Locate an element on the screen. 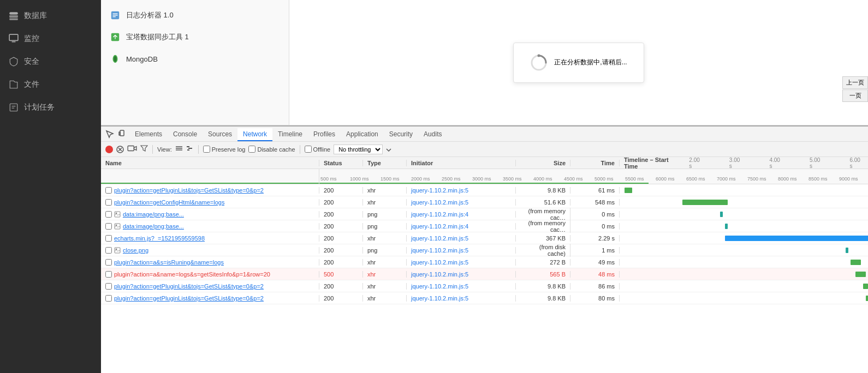 Image resolution: width=868 pixels, height=373 pixels. sidebar-item-database: 数据库 is located at coordinates (50, 16).